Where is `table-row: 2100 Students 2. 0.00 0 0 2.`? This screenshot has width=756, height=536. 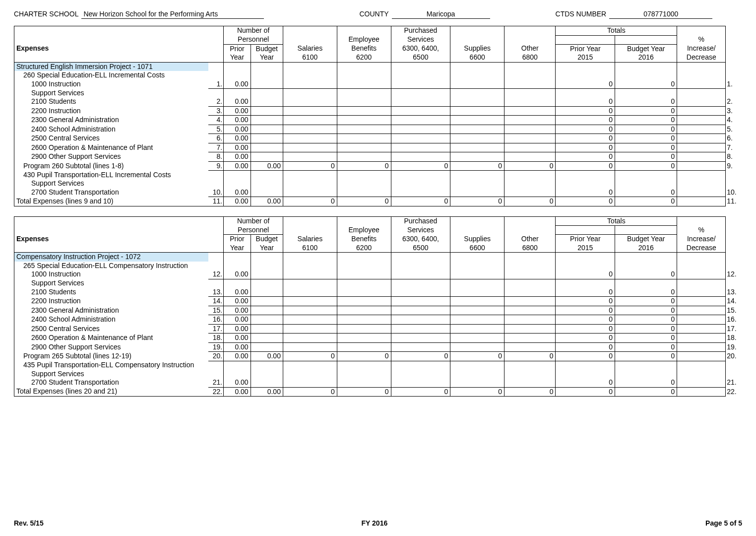 table-row: 2100 Students 2. 0.00 0 0 2. is located at coordinates (378, 102).